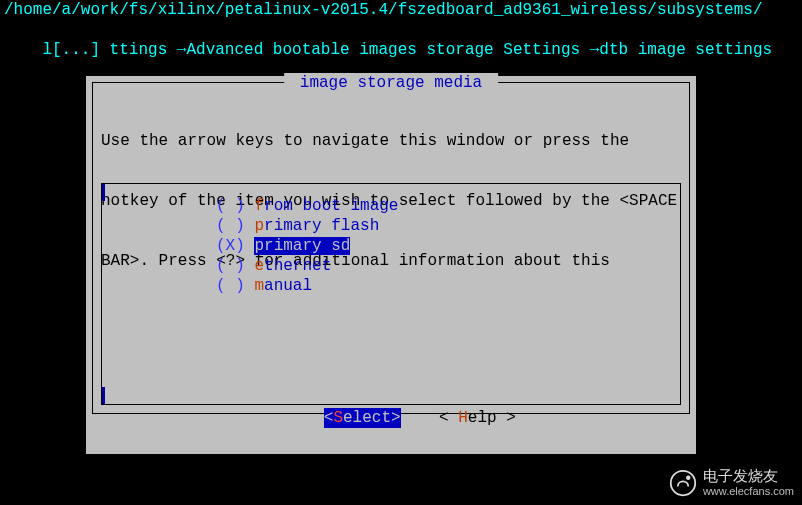  Describe the element at coordinates (109, 50) in the screenshot. I see `breadcrumb-prefix: l[...] ttings` at that location.